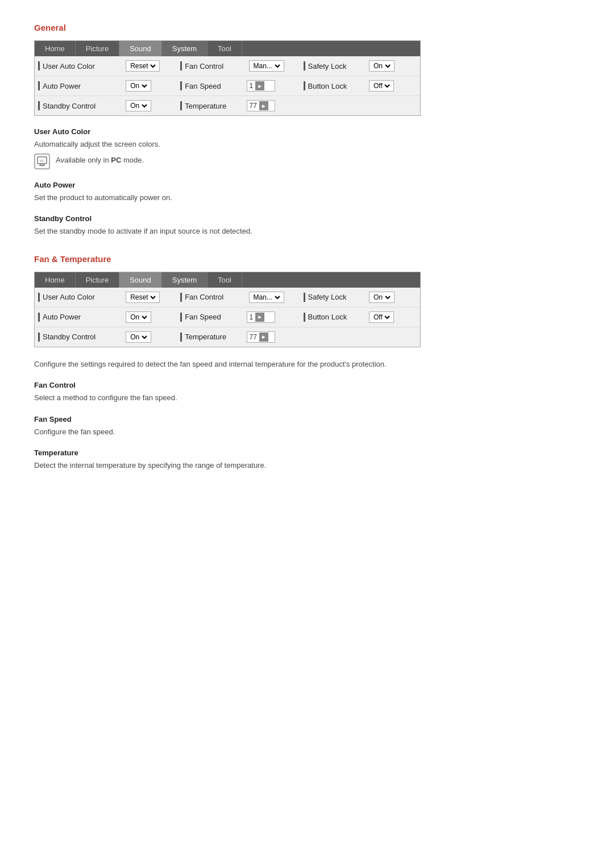  Describe the element at coordinates (61, 86) in the screenshot. I see `auto-power-label-1: Auto Power` at that location.